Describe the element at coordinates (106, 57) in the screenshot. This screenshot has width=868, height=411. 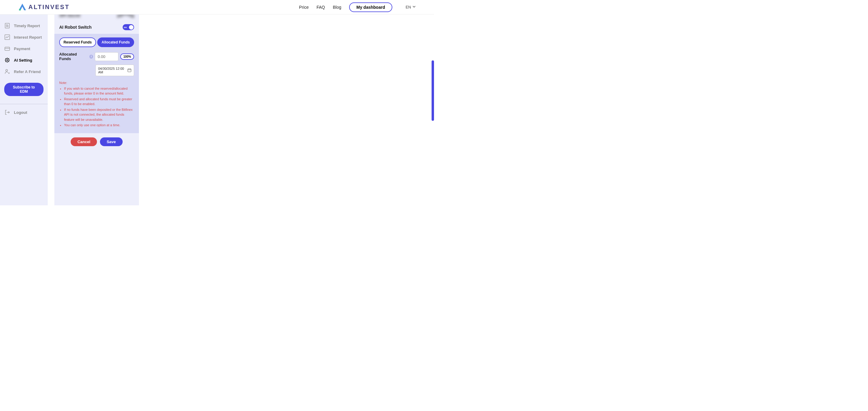
I see `allocated-amount-input` at that location.